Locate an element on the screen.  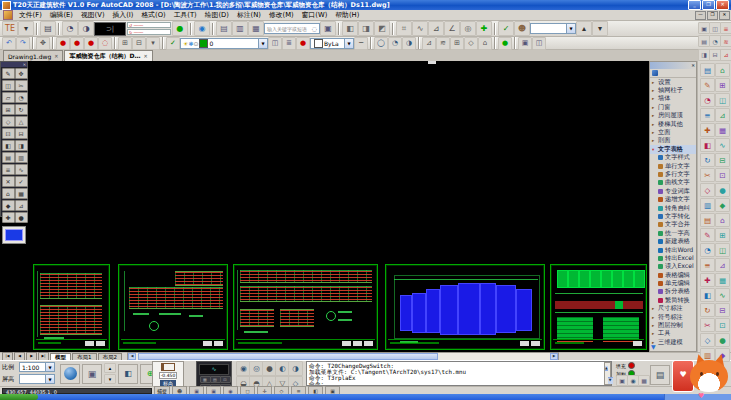
document-tab: Drawing1.dwg✕ is located at coordinates (33, 56).